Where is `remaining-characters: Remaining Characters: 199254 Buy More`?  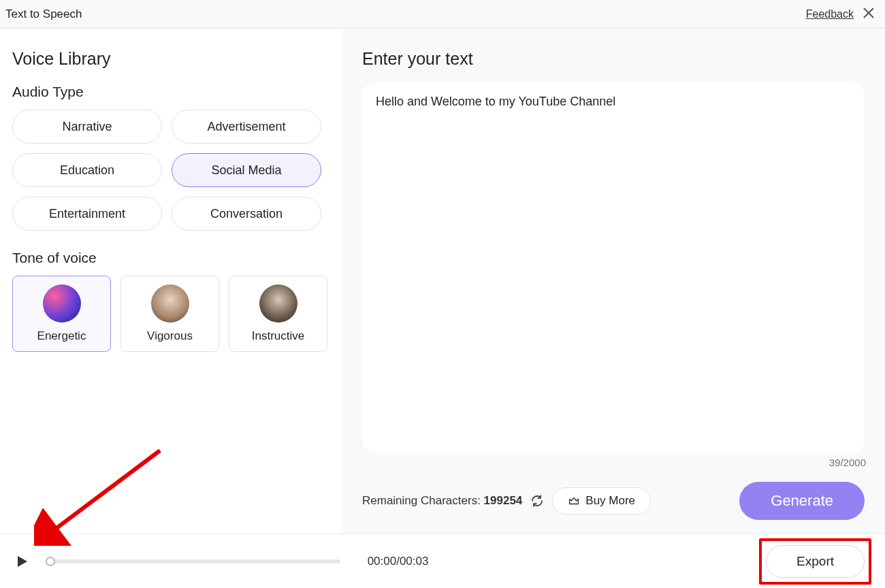 remaining-characters: Remaining Characters: 199254 Buy More is located at coordinates (506, 501).